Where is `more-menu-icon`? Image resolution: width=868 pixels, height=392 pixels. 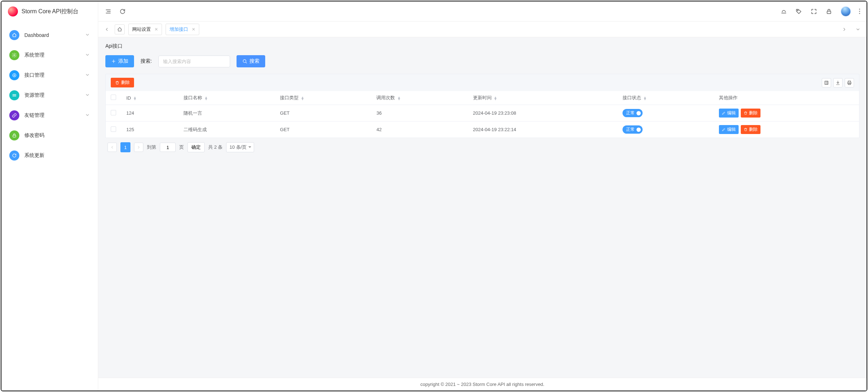 more-menu-icon is located at coordinates (859, 11).